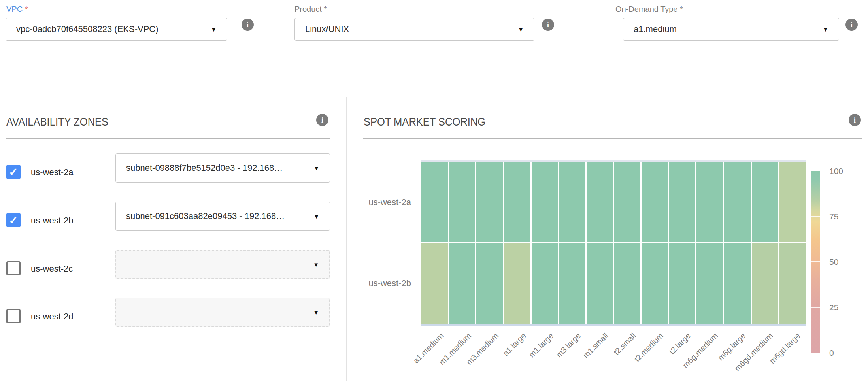 This screenshot has height=381, width=868. What do you see at coordinates (792, 284) in the screenshot?
I see `heatmap-cell-us-west-2b-m6gd.large` at bounding box center [792, 284].